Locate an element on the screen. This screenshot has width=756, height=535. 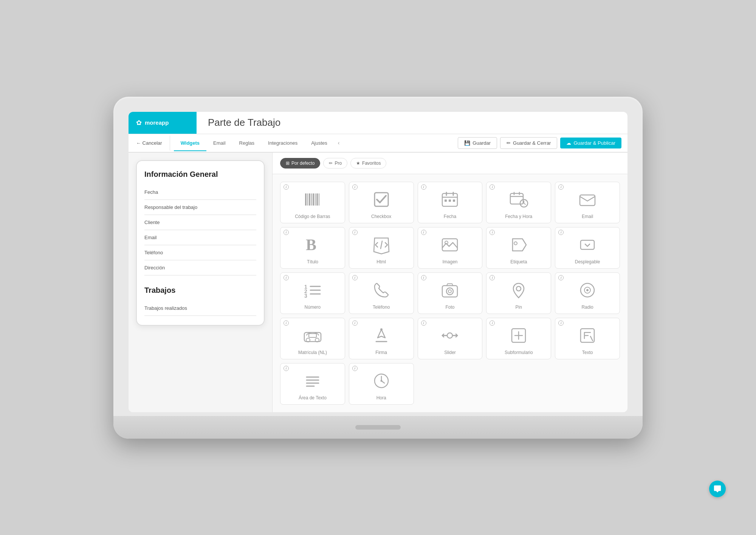
tab-widgets: Widgets is located at coordinates (190, 144).